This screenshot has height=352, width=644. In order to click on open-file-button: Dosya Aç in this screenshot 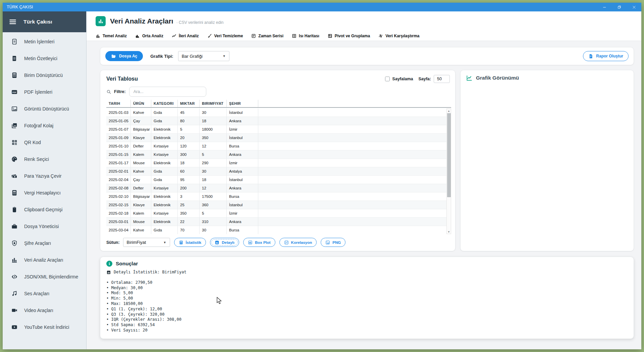, I will do `click(124, 56)`.